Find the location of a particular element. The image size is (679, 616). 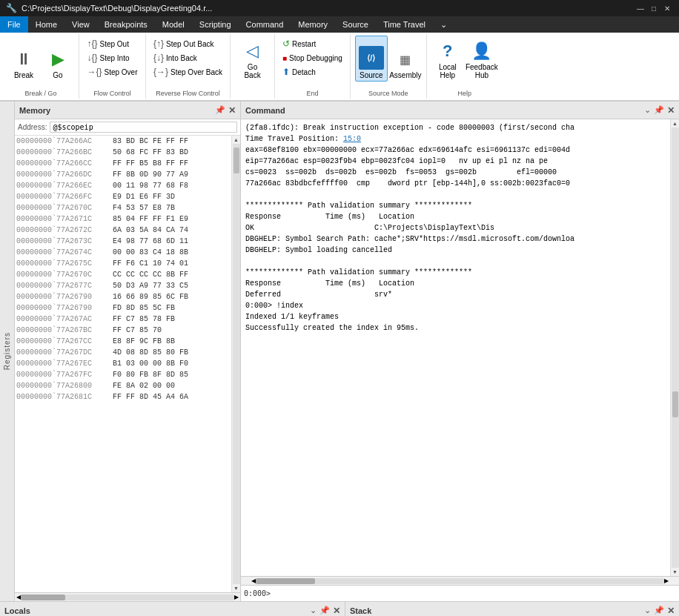

feedback-hub-button: 👤 FeedbackHub is located at coordinates (482, 59).